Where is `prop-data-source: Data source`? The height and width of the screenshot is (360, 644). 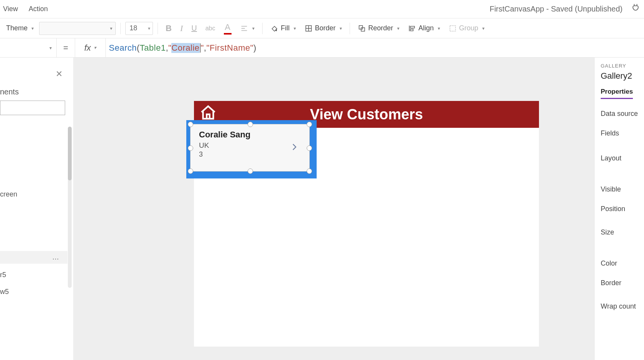
prop-data-source: Data source is located at coordinates (623, 114).